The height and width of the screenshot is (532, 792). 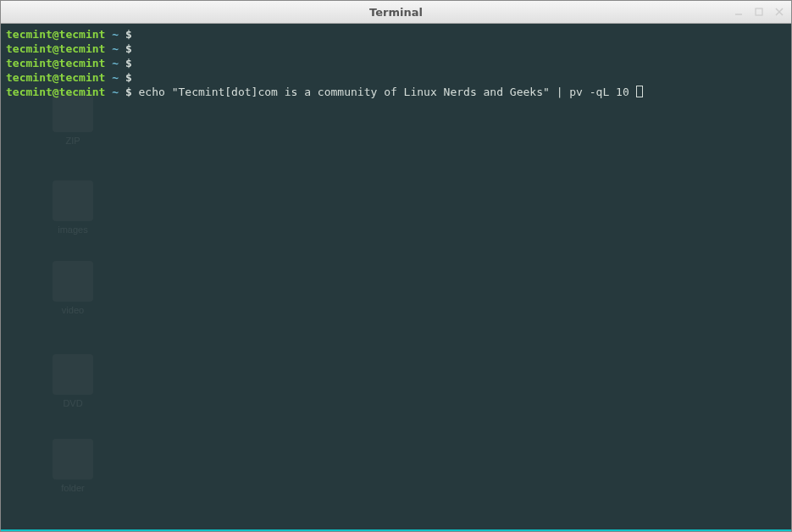 What do you see at coordinates (759, 12) in the screenshot?
I see `maximize-button` at bounding box center [759, 12].